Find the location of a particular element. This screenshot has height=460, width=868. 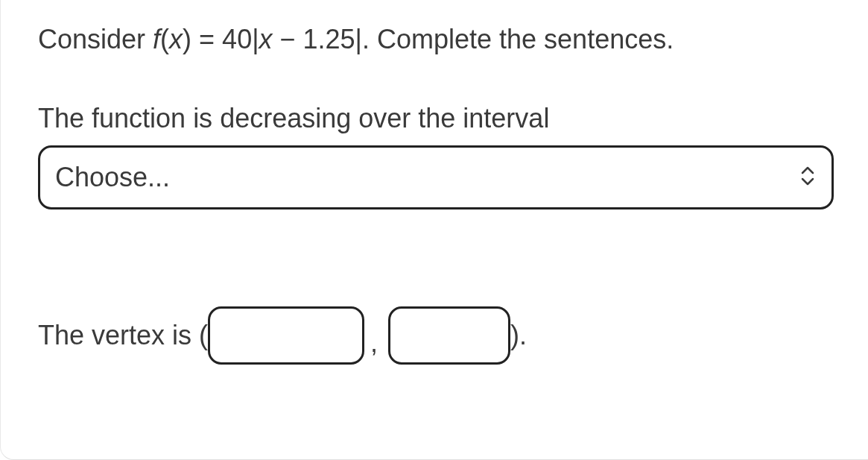

paren-open: ( is located at coordinates (165, 39).